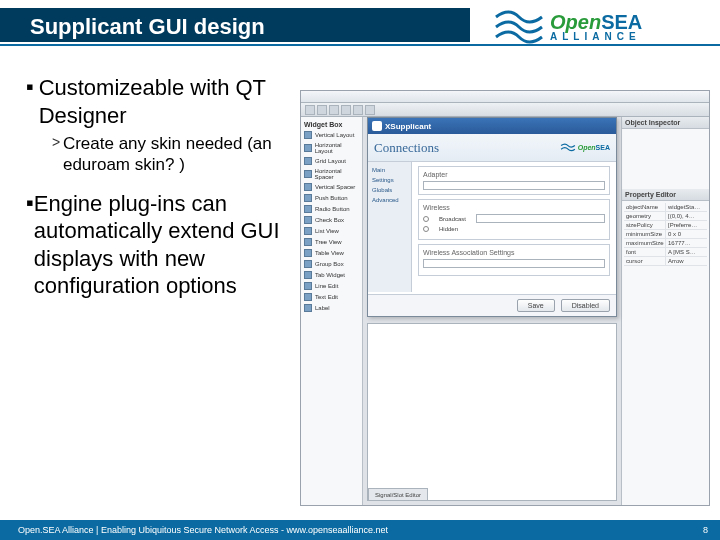 Image resolution: width=720 pixels, height=540 pixels. Describe the element at coordinates (172, 154) in the screenshot. I see `subbullet-1: > Create any skin needed (an eduroam ski…` at that location.